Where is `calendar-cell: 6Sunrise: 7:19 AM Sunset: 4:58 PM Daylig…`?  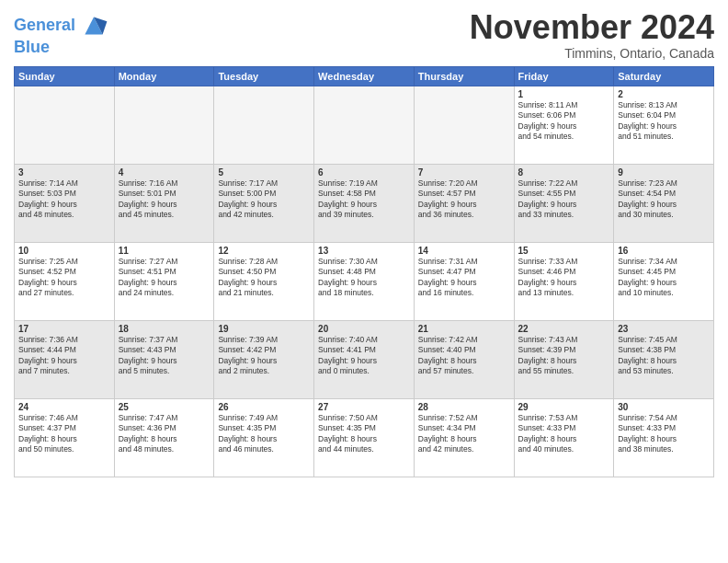
calendar-cell: 6Sunrise: 7:19 AM Sunset: 4:58 PM Daylig… is located at coordinates (364, 202).